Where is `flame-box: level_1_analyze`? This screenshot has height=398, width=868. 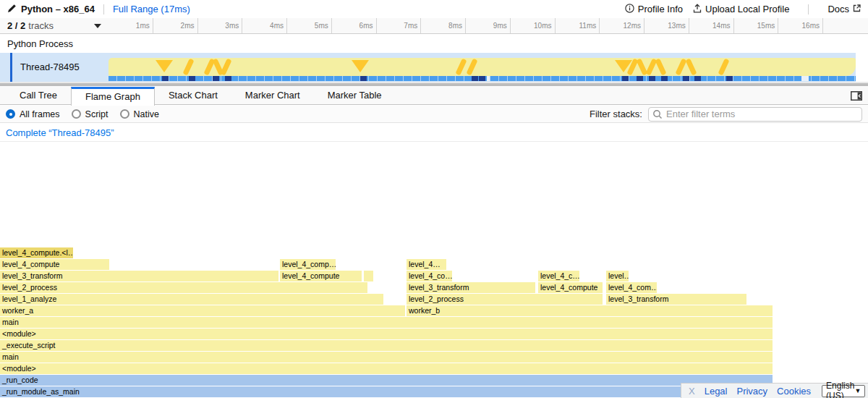 flame-box: level_1_analyze is located at coordinates (192, 300).